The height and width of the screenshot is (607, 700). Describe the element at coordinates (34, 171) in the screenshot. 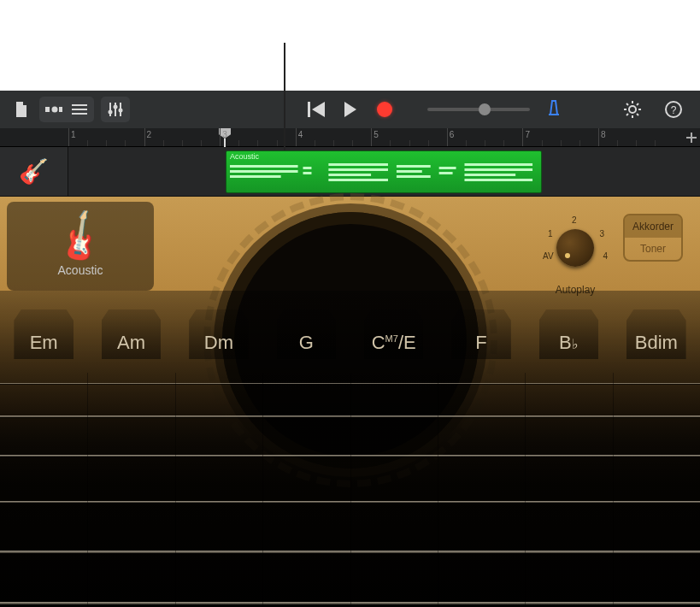

I see `guitar-icon: 🎸` at that location.